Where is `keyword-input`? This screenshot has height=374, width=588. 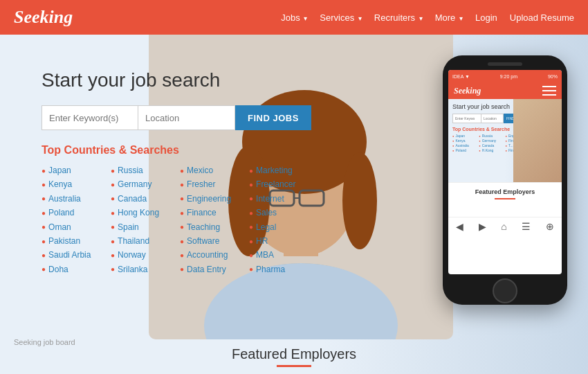
keyword-input is located at coordinates (90, 118).